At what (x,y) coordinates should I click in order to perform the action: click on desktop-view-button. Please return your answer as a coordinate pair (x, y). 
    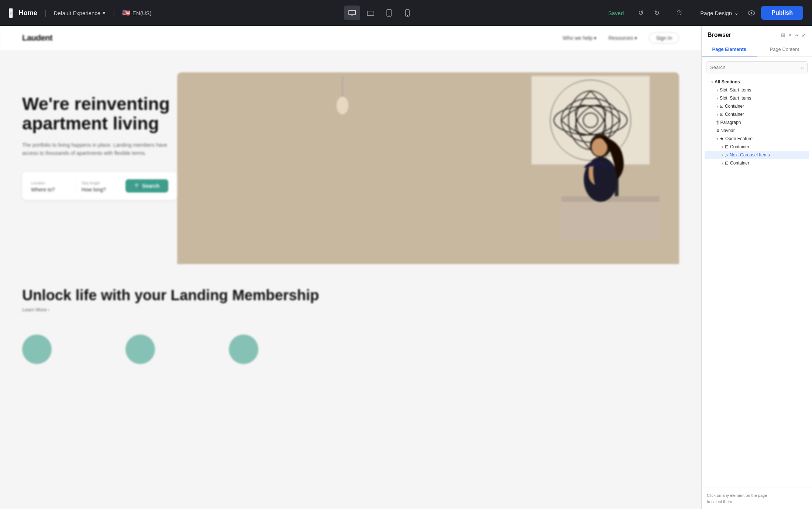
    Looking at the image, I should click on (352, 13).